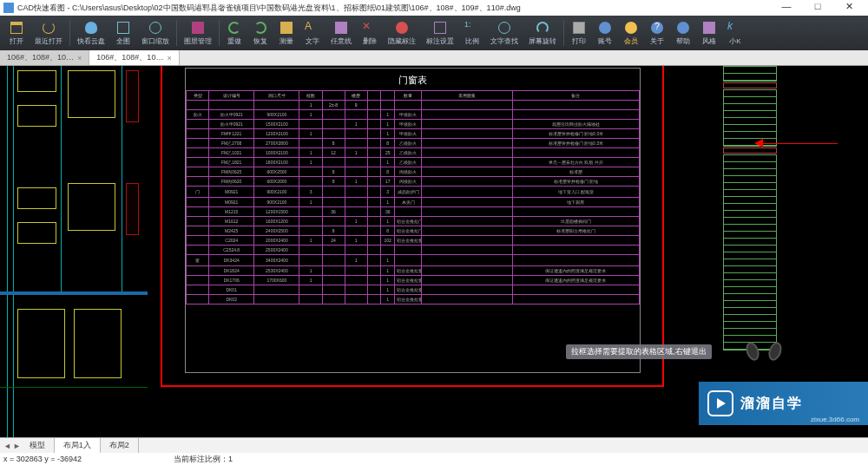 The height and width of the screenshot is (465, 868). I want to click on maximize-button: □, so click(818, 8).